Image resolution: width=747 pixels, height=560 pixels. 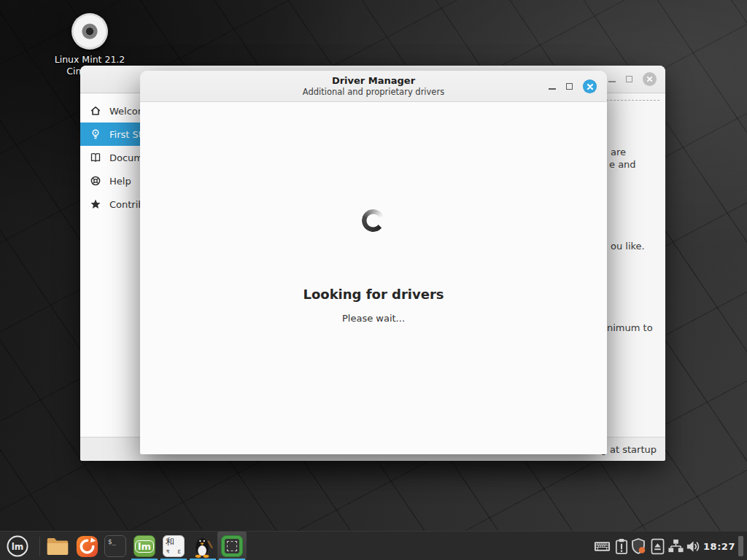 I want to click on content-text-fragment: e and, so click(x=623, y=165).